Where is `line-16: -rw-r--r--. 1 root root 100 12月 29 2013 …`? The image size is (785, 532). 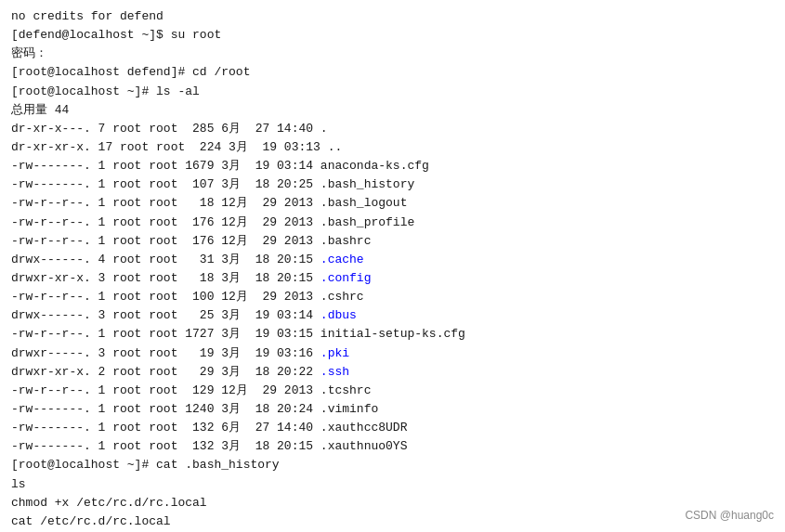 line-16: -rw-r--r--. 1 root root 100 12月 29 2013 … is located at coordinates (392, 297).